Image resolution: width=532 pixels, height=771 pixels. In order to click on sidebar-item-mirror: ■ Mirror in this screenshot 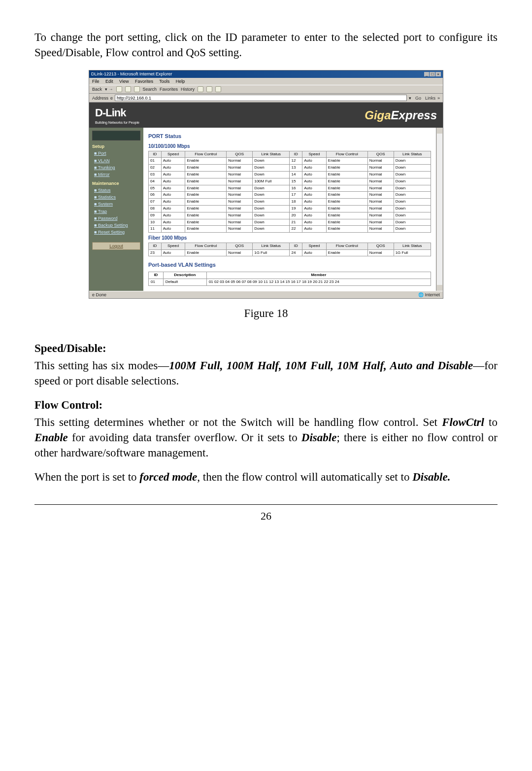, I will do `click(117, 175)`.